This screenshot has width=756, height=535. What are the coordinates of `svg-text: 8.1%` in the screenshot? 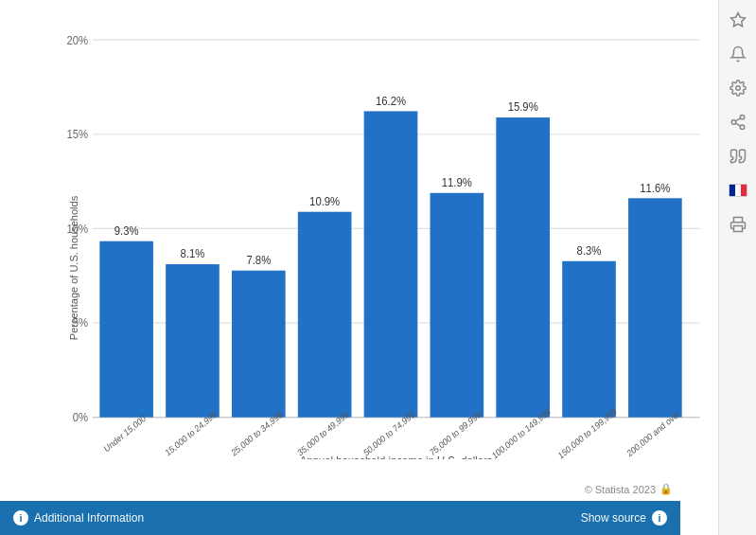 It's located at (193, 254).